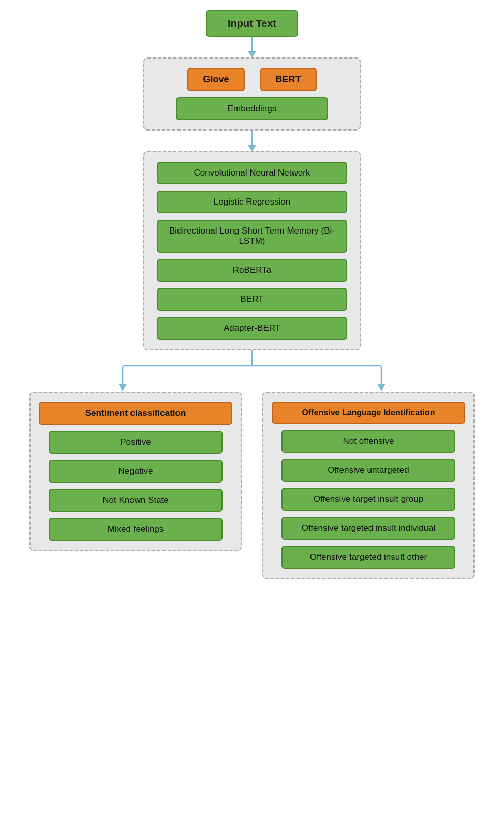 This screenshot has height=825, width=504. What do you see at coordinates (136, 442) in the screenshot?
I see `positive-box: Positive` at bounding box center [136, 442].